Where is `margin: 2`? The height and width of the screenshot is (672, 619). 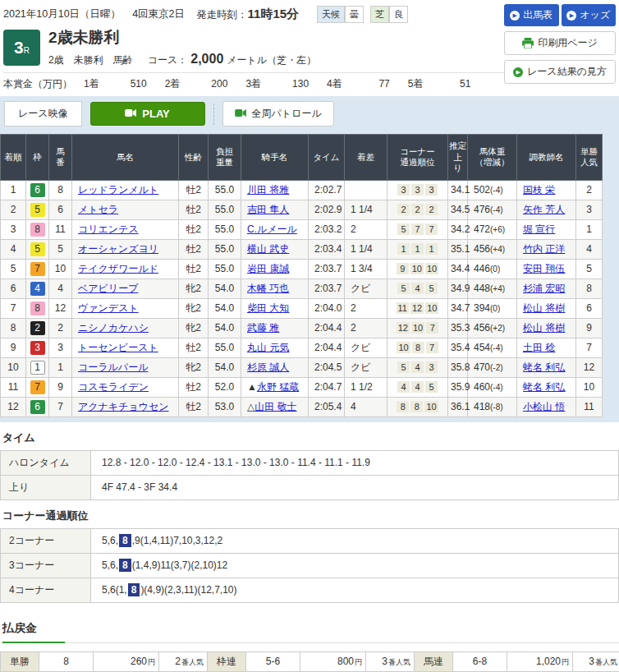 margin: 2 is located at coordinates (366, 229).